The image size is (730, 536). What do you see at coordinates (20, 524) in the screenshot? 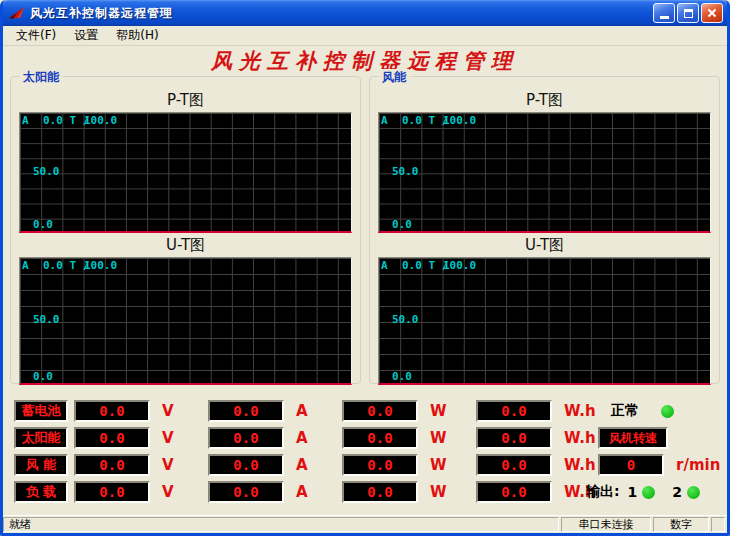
I see `status-ready-text: 就绪` at bounding box center [20, 524].